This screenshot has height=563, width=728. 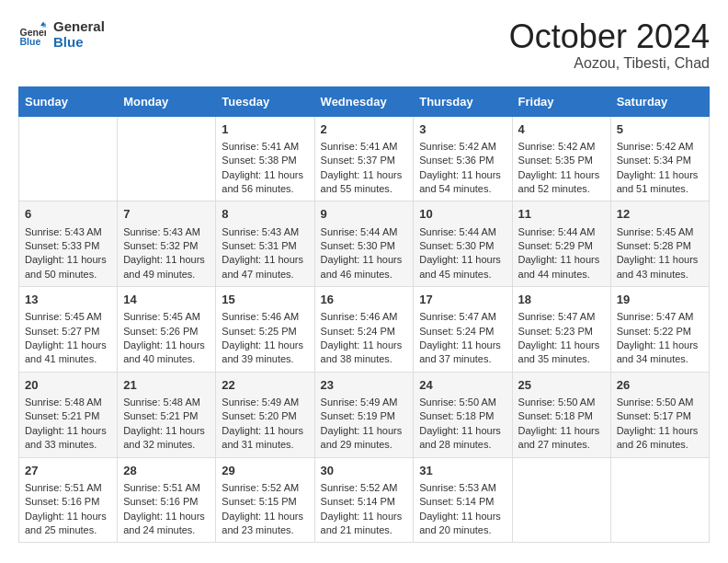 I want to click on day-info: Sunrise: 5:45 AMSunset: 5:28 PMDaylight:…, so click(x=660, y=254).